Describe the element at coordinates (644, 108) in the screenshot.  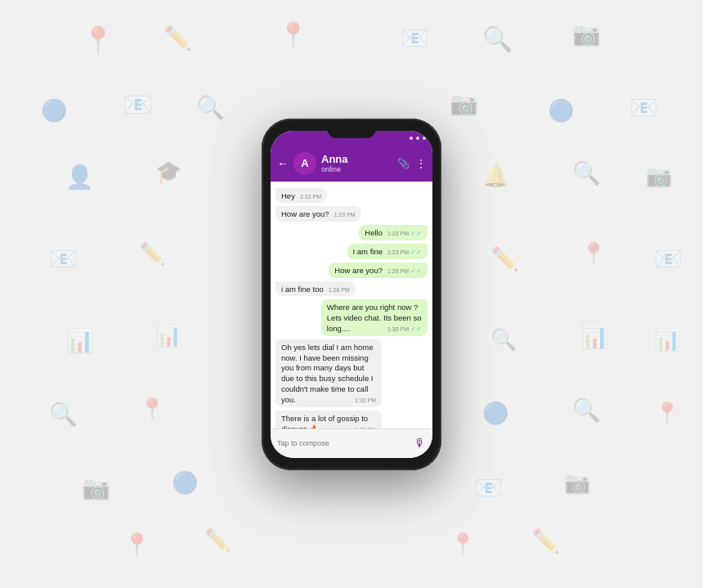
I see `bg-icon-12: 📧` at that location.